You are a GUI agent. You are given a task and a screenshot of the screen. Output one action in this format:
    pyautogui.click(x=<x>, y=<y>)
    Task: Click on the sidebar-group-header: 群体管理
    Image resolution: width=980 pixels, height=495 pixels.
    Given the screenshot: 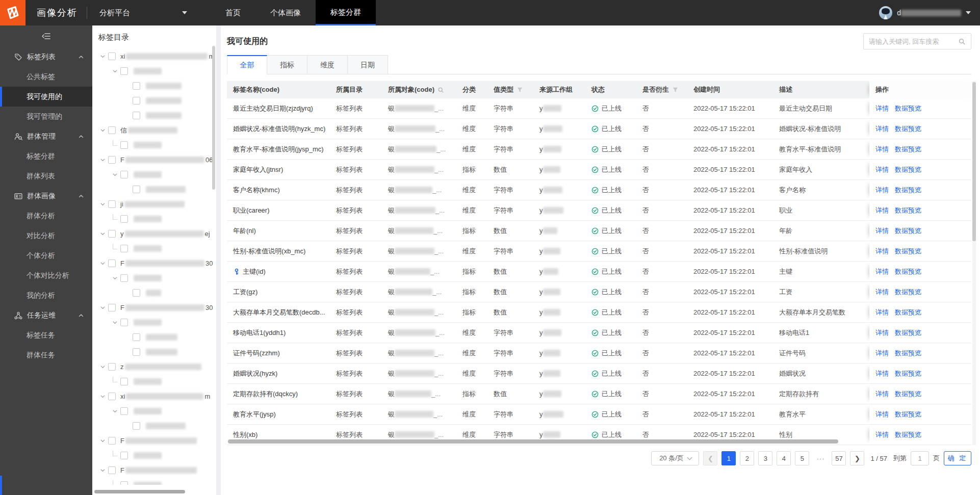 What is the action you would take?
    pyautogui.click(x=46, y=137)
    